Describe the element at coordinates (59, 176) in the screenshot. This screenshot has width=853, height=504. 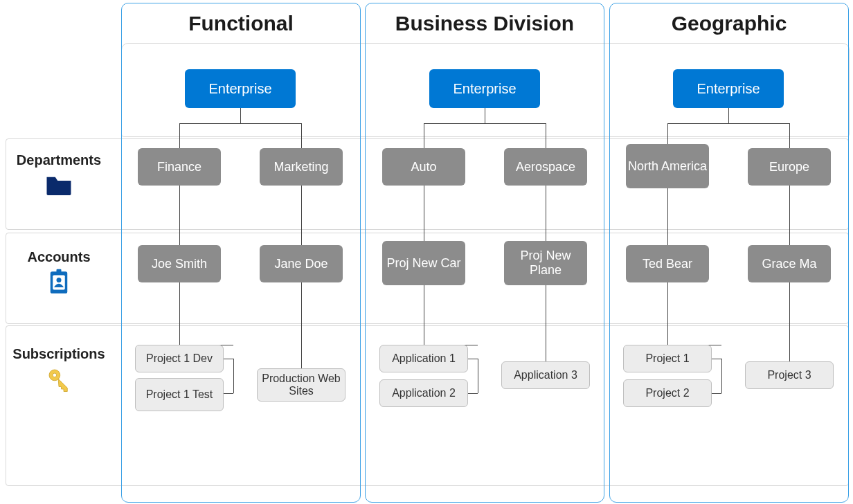
I see `row-label-departments: Departments` at that location.